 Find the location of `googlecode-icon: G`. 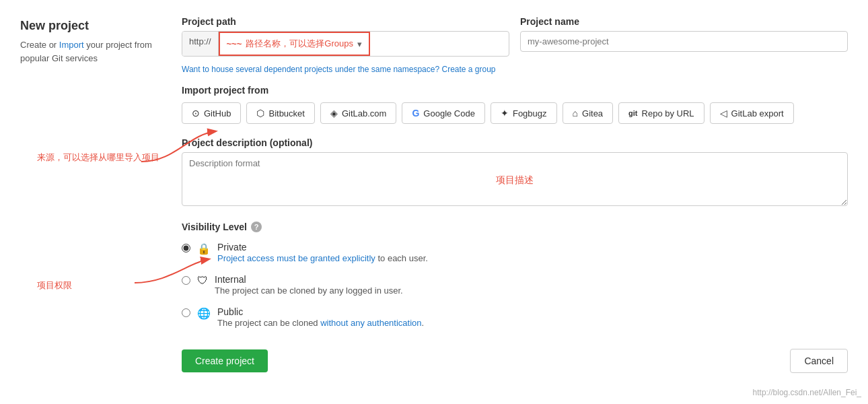

googlecode-icon: G is located at coordinates (416, 113).